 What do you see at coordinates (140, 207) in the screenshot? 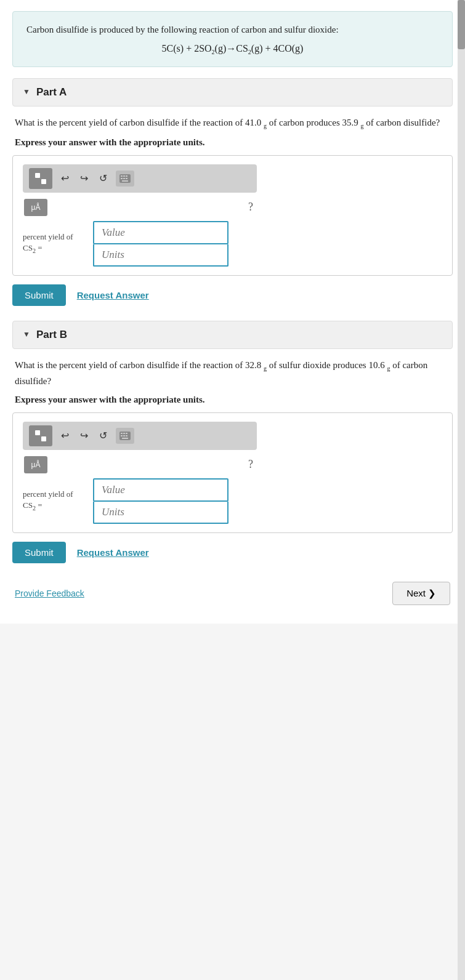
I see `part-a-toolbar-row2: μÅ ?` at bounding box center [140, 207].